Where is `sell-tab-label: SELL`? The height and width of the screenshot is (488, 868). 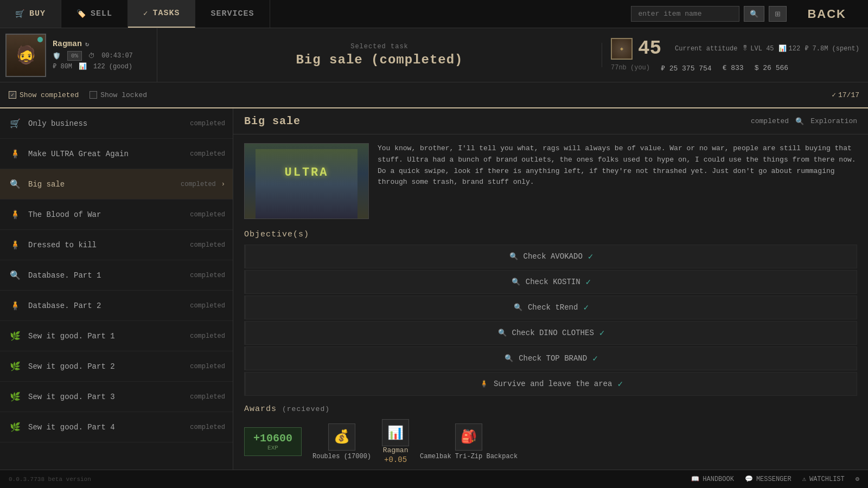
sell-tab-label: SELL is located at coordinates (101, 14).